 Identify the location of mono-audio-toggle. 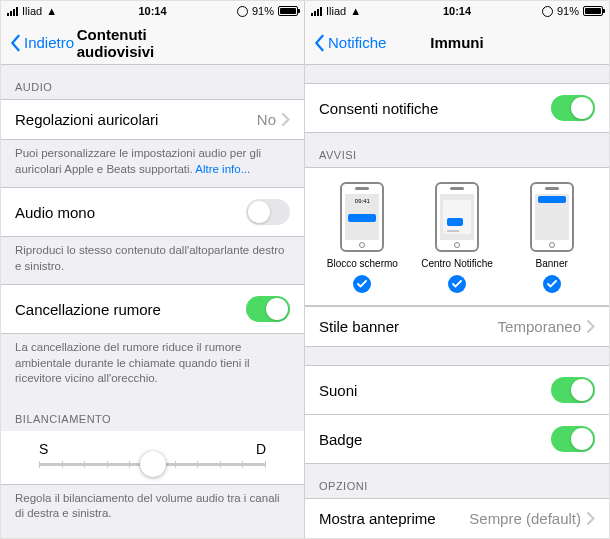
(268, 212).